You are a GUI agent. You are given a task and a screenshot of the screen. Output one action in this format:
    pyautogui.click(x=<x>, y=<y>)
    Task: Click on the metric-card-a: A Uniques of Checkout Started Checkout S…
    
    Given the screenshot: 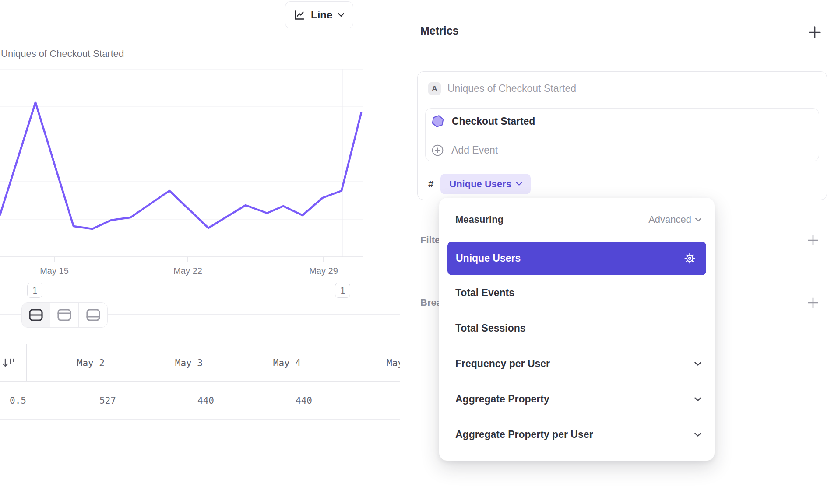 What is the action you would take?
    pyautogui.click(x=622, y=136)
    